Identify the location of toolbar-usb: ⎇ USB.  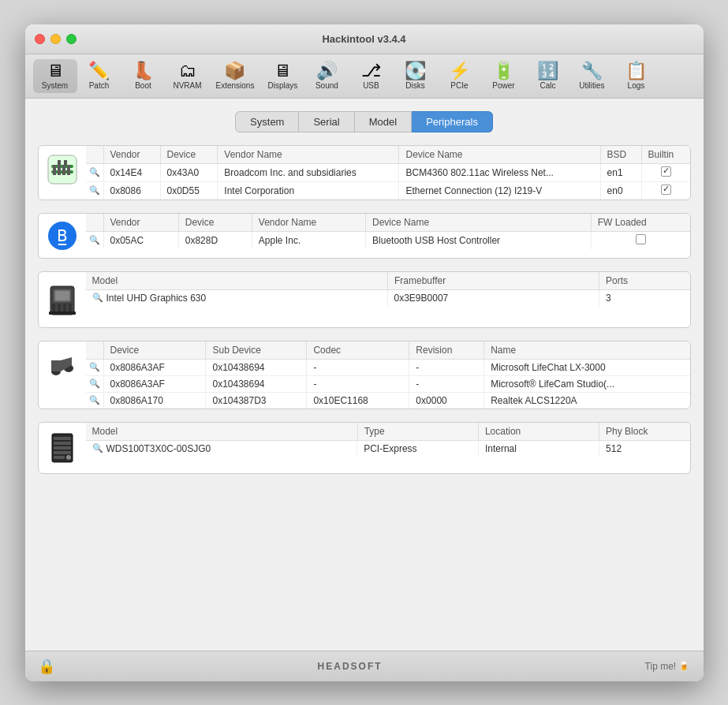
(371, 76).